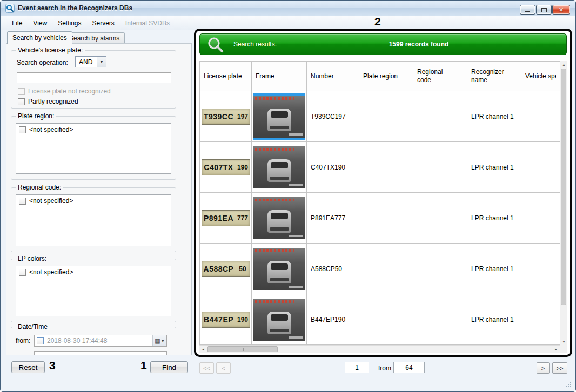 The width and height of the screenshot is (576, 392). I want to click on plate-region-item-checkbox, so click(23, 130).